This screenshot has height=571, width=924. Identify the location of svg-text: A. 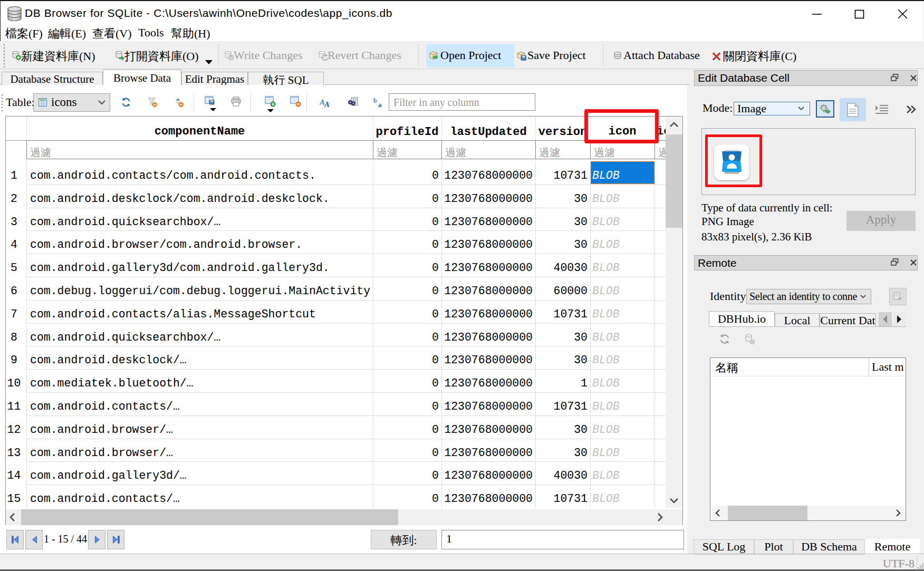
(327, 104).